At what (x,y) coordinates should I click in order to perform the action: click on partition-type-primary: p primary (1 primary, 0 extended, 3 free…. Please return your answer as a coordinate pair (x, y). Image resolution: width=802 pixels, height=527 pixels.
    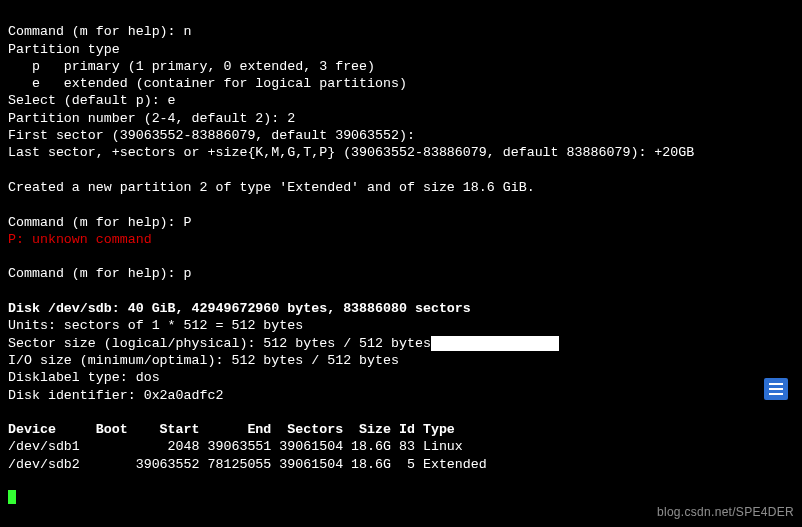
    Looking at the image, I should click on (192, 66).